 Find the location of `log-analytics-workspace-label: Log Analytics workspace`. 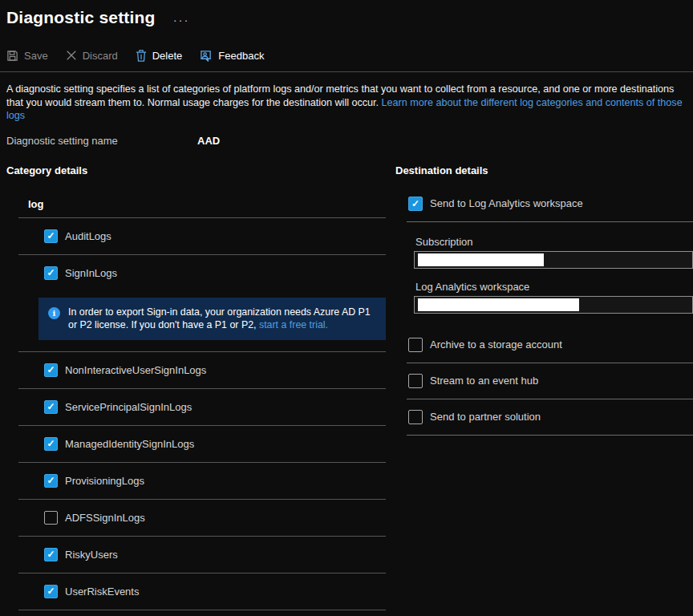

log-analytics-workspace-label: Log Analytics workspace is located at coordinates (554, 287).